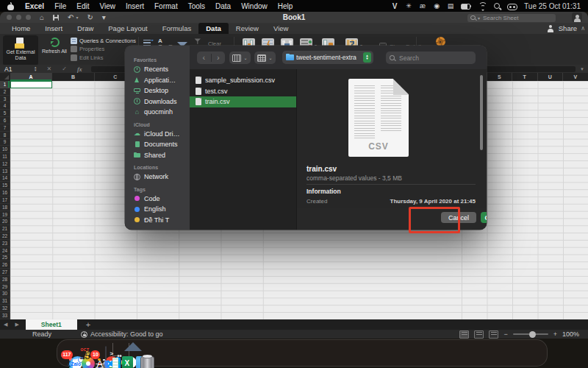  What do you see at coordinates (49, 69) in the screenshot?
I see `cancel-entry-icon: ✕` at bounding box center [49, 69].